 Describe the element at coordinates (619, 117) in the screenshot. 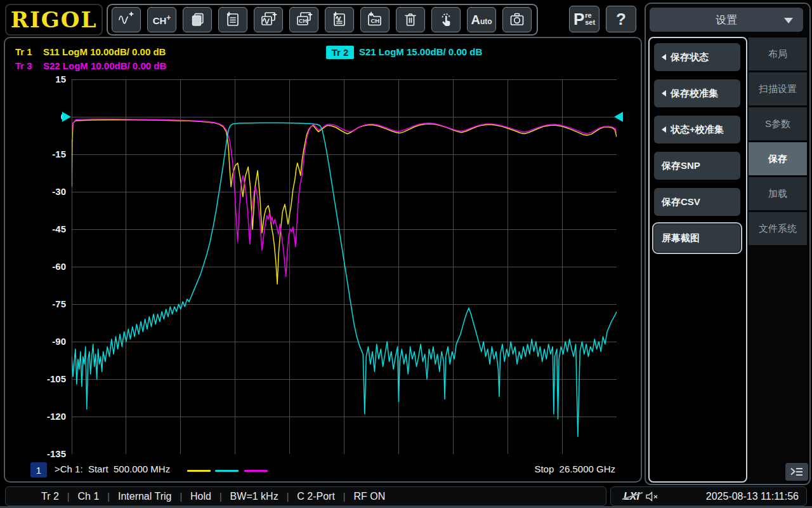

I see `ref-level-marker-right-icon` at that location.